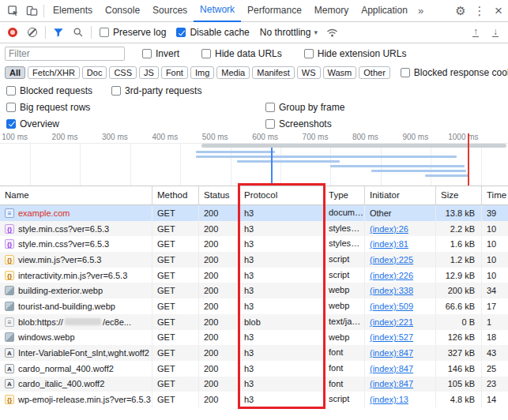  Describe the element at coordinates (58, 32) in the screenshot. I see `filter-toggle-button` at that location.